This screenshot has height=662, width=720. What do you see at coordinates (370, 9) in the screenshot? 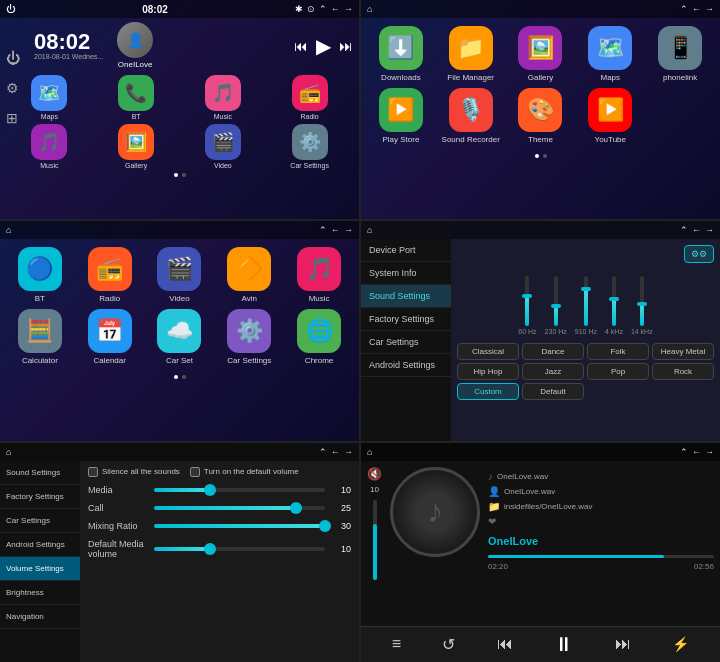
I see `home-icon-2: ⌂` at bounding box center [370, 9].